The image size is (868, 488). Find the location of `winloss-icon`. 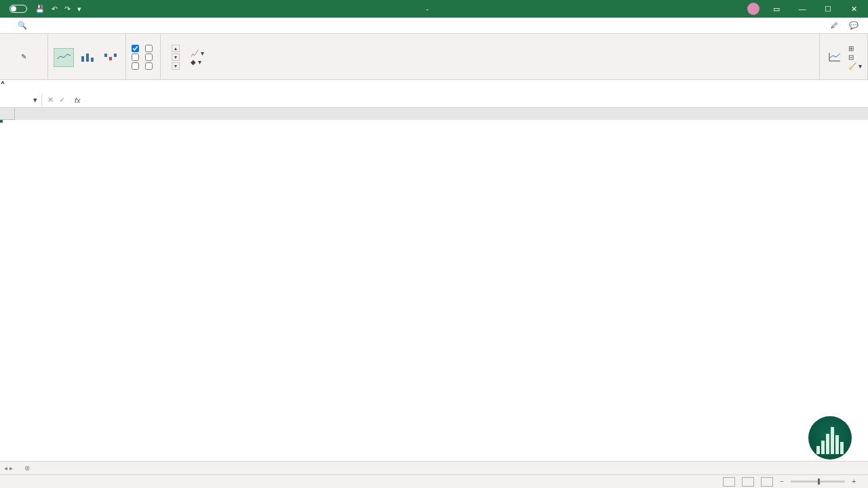

winloss-icon is located at coordinates (111, 57).